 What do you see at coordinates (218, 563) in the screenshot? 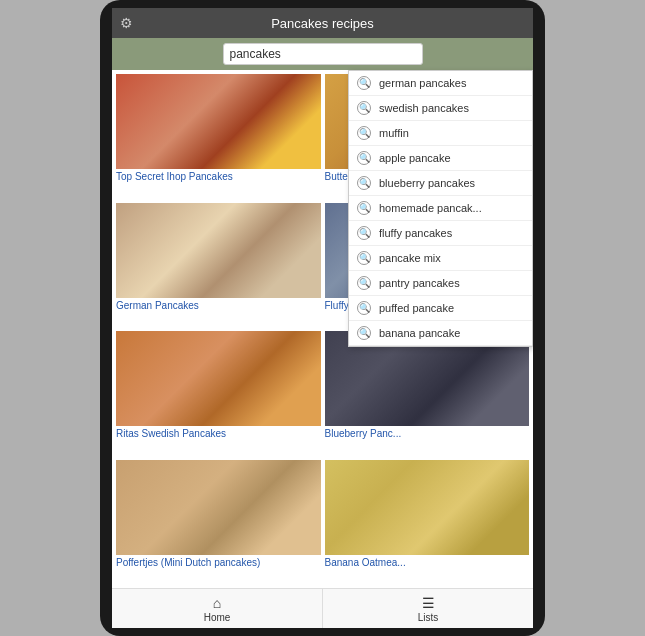
I see `recipe-title-poffertjes: Poffertjes (Mini Dutch pancakes)` at bounding box center [218, 563].